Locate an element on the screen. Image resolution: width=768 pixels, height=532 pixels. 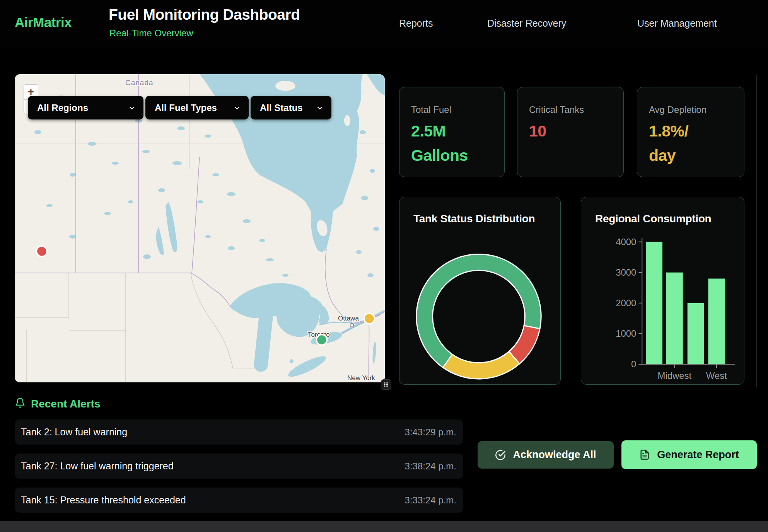
ottawa-town-dot is located at coordinates (352, 326).